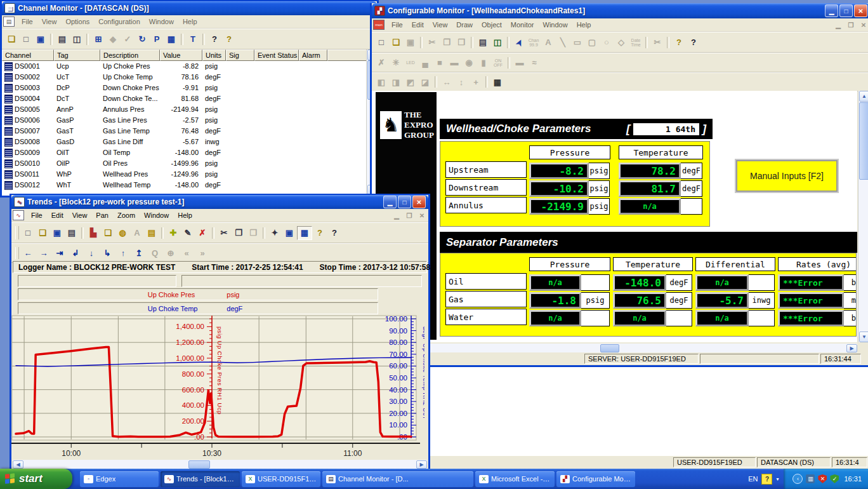 The image size is (868, 489). I want to click on channel-row: DS0005AnnPAnnulus Pres-2149.94psig, so click(184, 109).